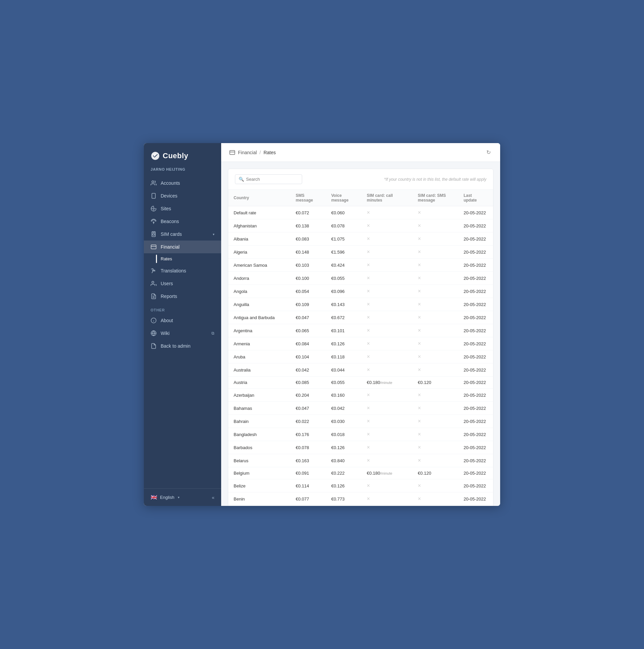 This screenshot has height=649, width=644. What do you see at coordinates (183, 346) in the screenshot?
I see `sidebar-item-back-admin: Back to admin` at bounding box center [183, 346].